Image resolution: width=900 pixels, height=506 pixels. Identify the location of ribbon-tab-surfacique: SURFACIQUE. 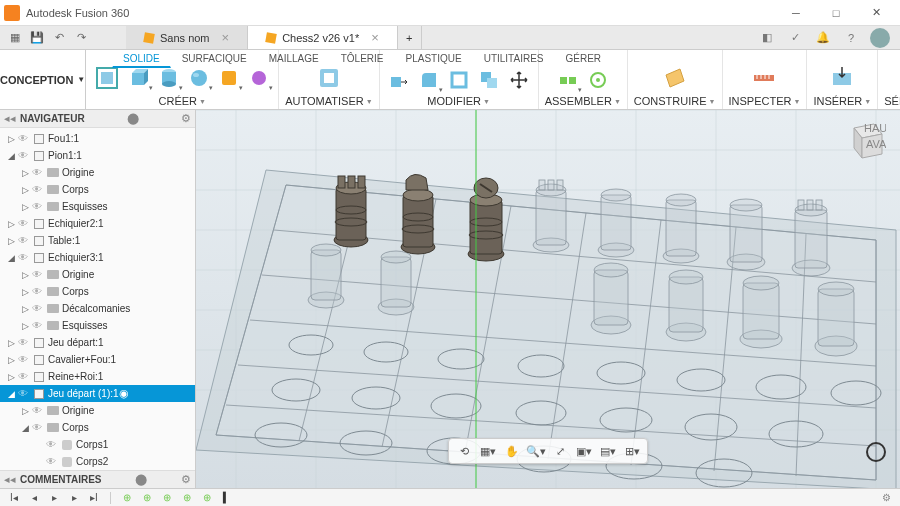
(214, 59).